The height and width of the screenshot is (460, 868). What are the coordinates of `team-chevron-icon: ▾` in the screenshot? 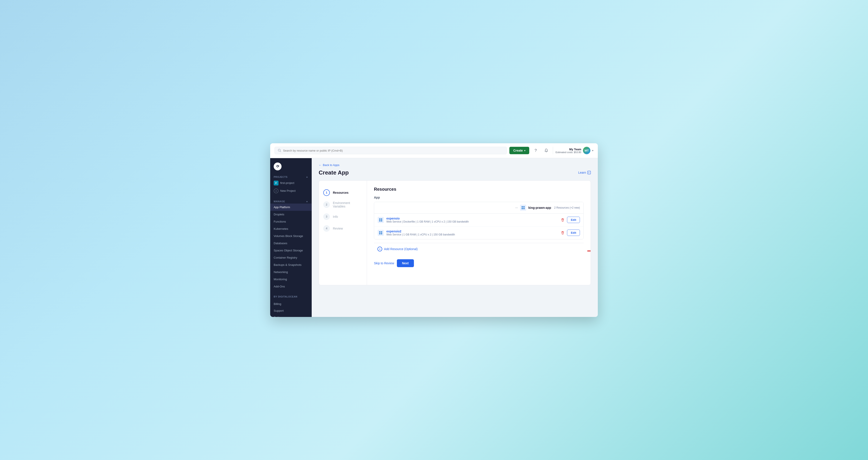 It's located at (593, 151).